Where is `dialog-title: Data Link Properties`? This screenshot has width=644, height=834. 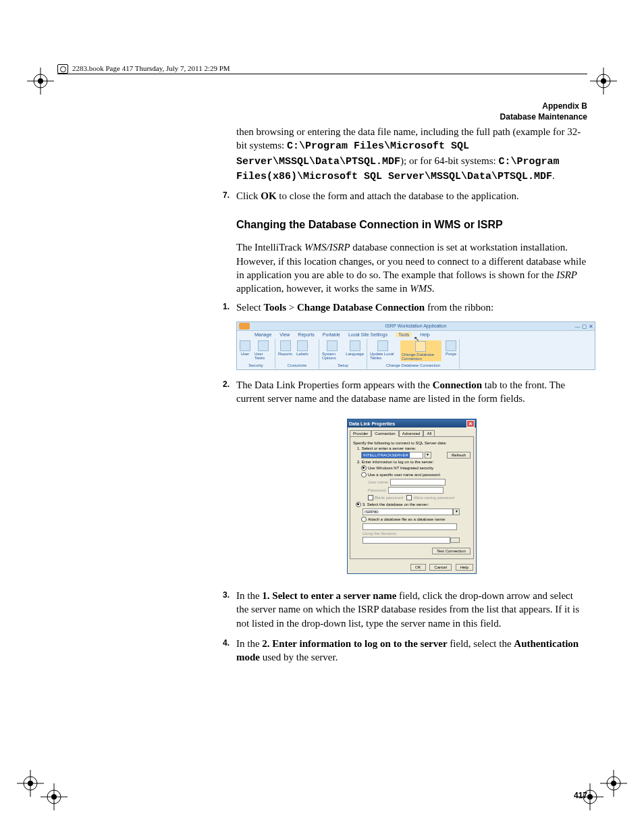 dialog-title: Data Link Properties is located at coordinates (372, 424).